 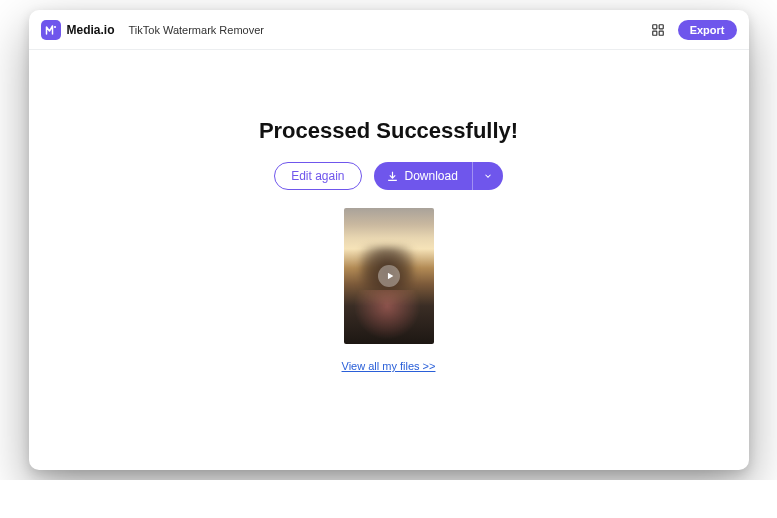 What do you see at coordinates (390, 276) in the screenshot?
I see `play-icon` at bounding box center [390, 276].